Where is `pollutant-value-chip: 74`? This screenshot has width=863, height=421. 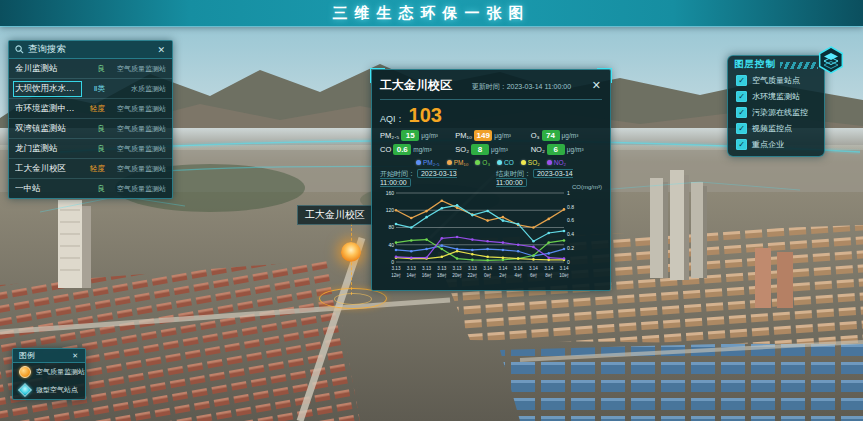 pollutant-value-chip: 74 is located at coordinates (551, 136).